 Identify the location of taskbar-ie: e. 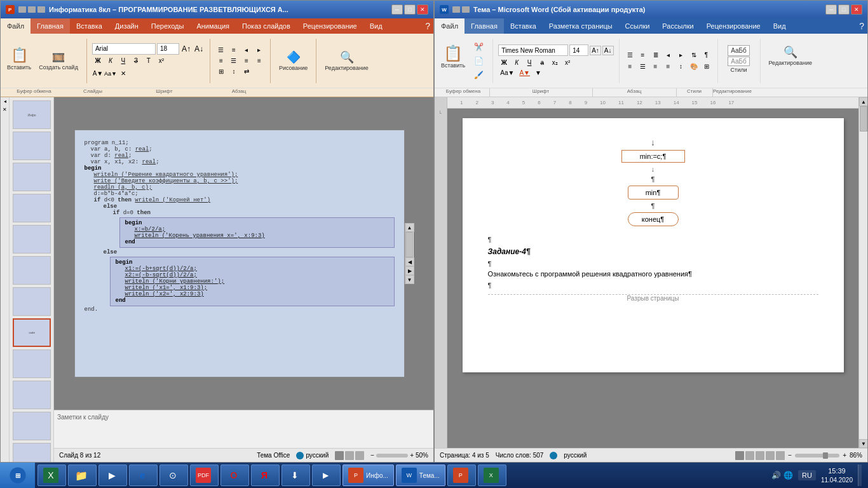
(144, 475).